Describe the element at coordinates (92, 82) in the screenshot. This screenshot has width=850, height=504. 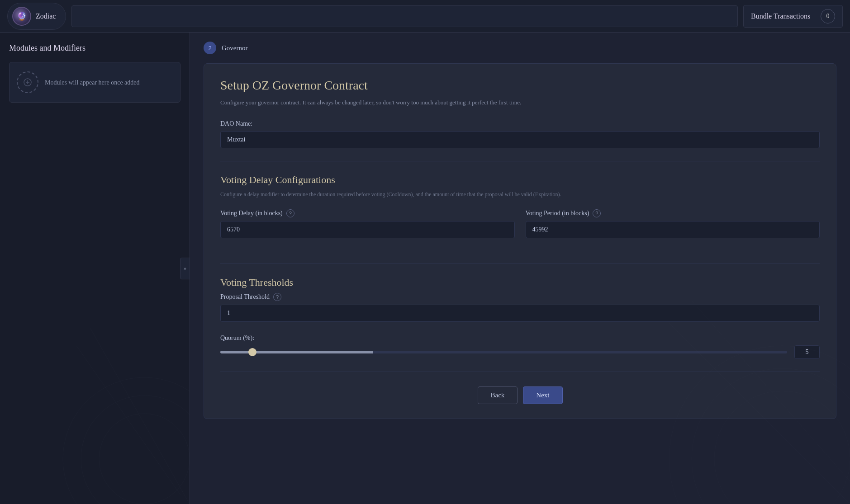
I see `sidebar-empty-text: Modules will appear here once added` at that location.